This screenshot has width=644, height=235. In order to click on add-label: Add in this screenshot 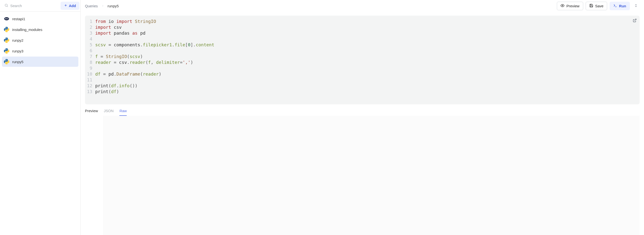, I will do `click(72, 6)`.